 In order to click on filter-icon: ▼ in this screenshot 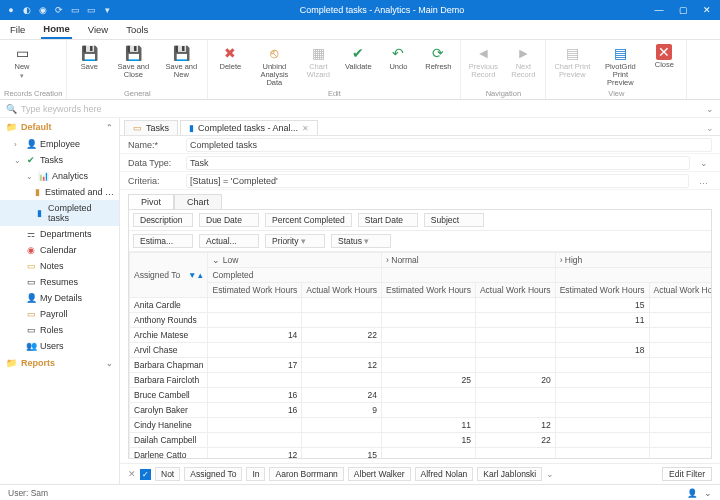, I will do `click(192, 275)`.